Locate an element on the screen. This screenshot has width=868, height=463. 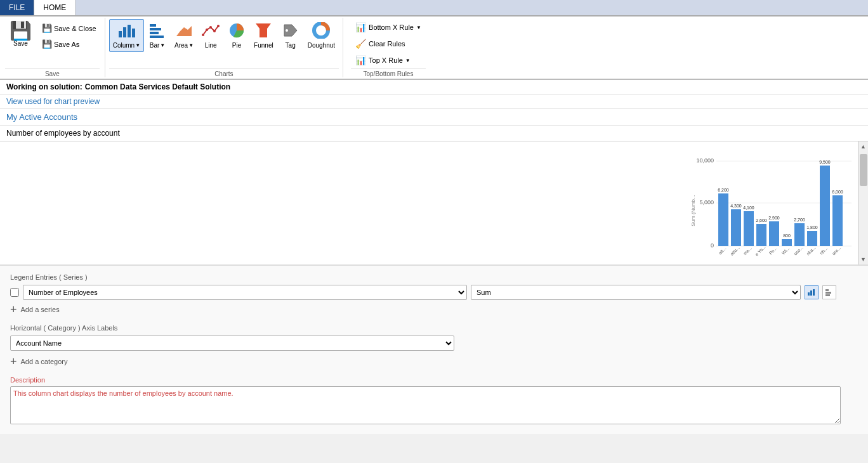
save-as-button: 💾 Save As is located at coordinates (69, 44).